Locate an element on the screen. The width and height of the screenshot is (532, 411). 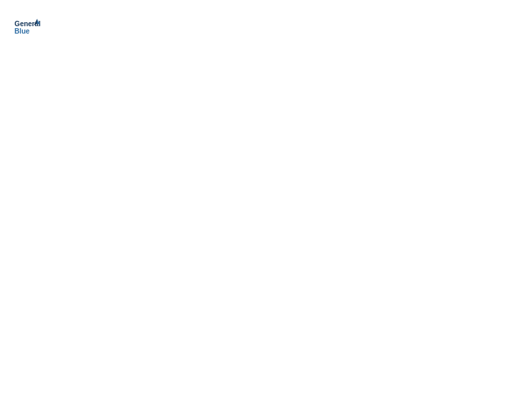
page-header: General Blue is located at coordinates (266, 27).